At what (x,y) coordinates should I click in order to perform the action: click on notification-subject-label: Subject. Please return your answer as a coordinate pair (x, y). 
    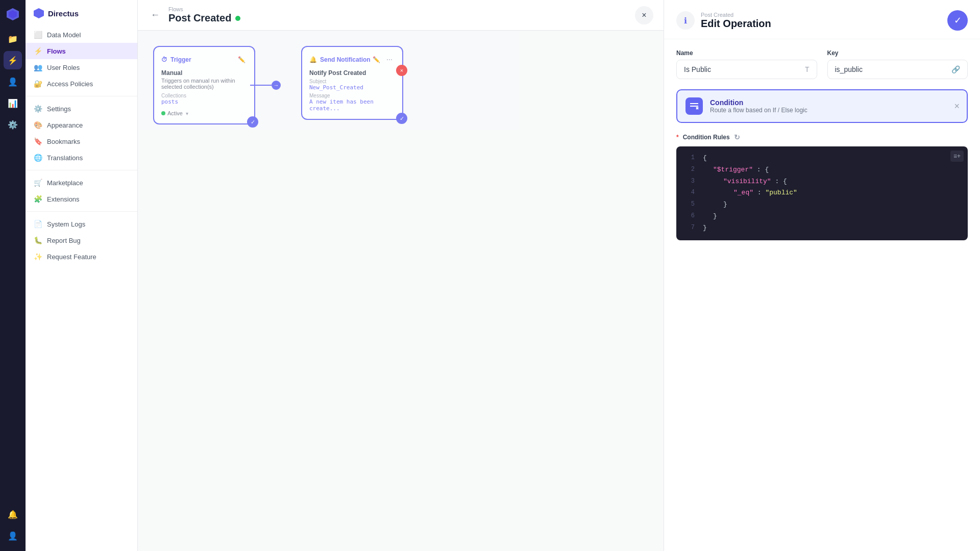
    Looking at the image, I should click on (352, 82).